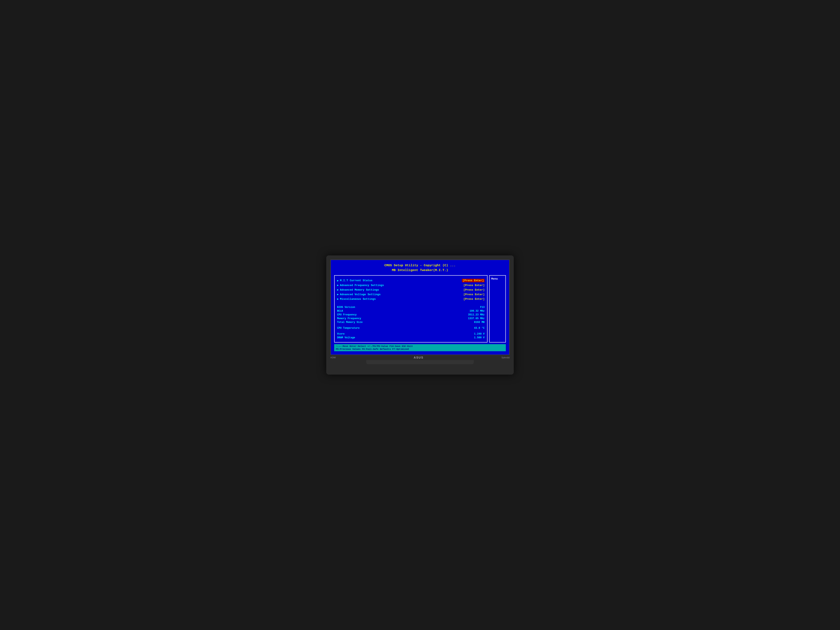  What do you see at coordinates (420, 315) in the screenshot?
I see `monitor-frame: CMOS Setup Utility - Copyright (C) ... M…` at bounding box center [420, 315].